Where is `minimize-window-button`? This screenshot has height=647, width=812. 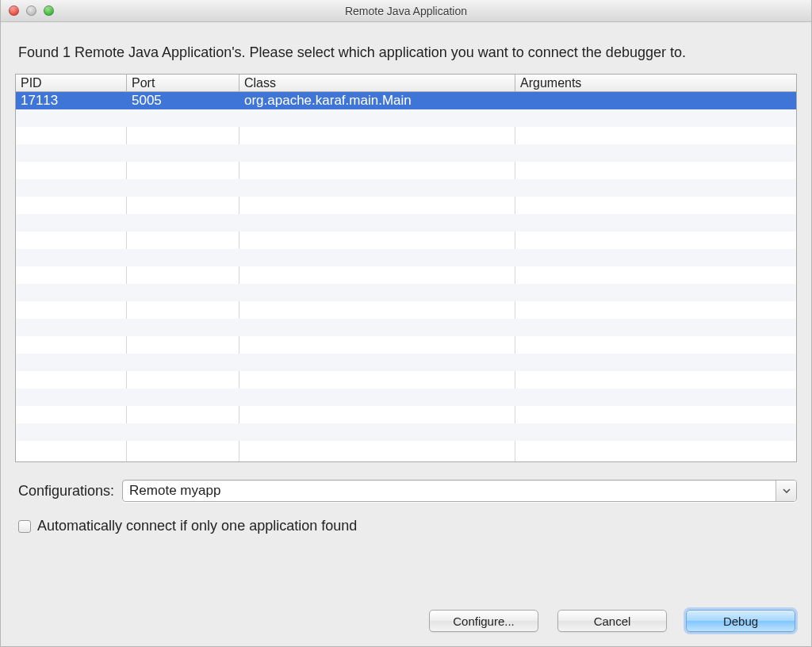
minimize-window-button is located at coordinates (32, 11).